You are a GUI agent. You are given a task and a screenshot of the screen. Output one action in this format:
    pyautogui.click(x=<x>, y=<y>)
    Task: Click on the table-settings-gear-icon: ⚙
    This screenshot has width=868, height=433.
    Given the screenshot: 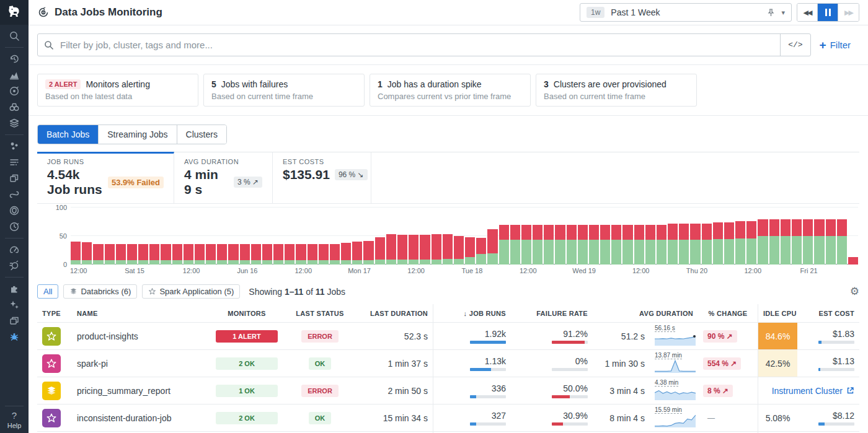 What is the action you would take?
    pyautogui.click(x=854, y=291)
    